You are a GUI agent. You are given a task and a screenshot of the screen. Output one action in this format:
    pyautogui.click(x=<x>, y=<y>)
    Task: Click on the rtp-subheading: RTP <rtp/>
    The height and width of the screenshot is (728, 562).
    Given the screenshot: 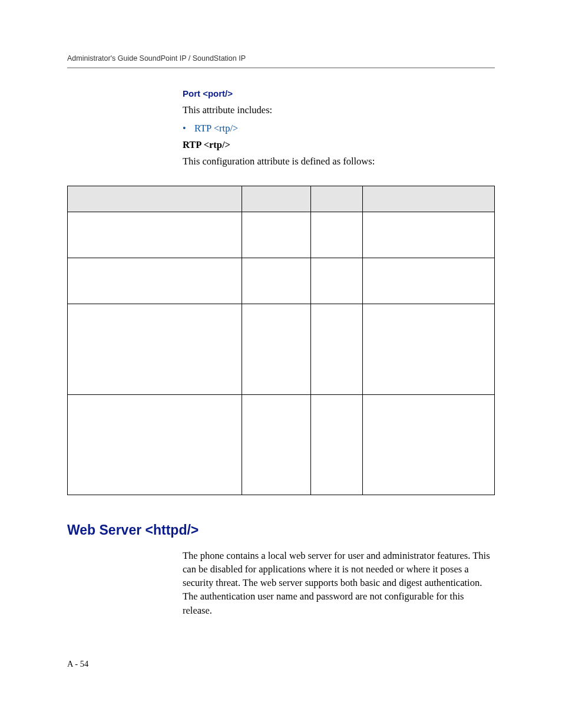 What is the action you would take?
    pyautogui.click(x=339, y=145)
    